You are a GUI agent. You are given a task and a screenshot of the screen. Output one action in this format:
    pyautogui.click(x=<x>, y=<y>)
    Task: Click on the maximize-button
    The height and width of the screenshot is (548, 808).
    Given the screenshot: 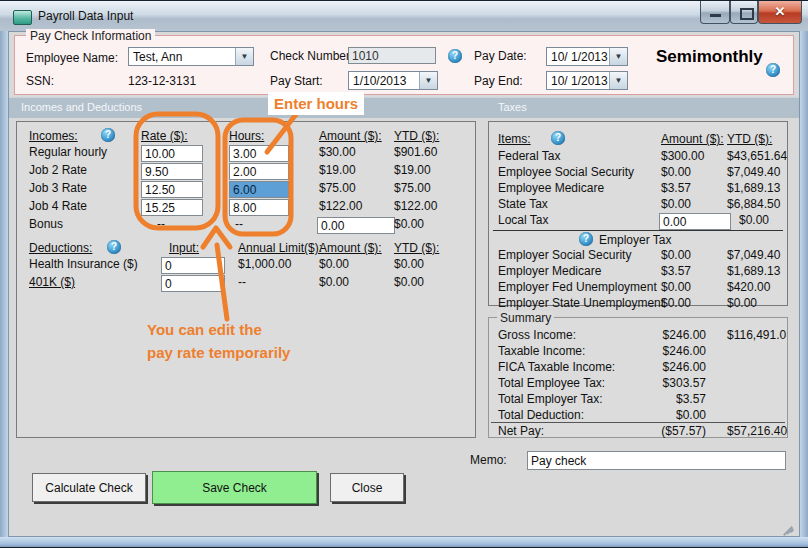 What is the action you would take?
    pyautogui.click(x=744, y=12)
    